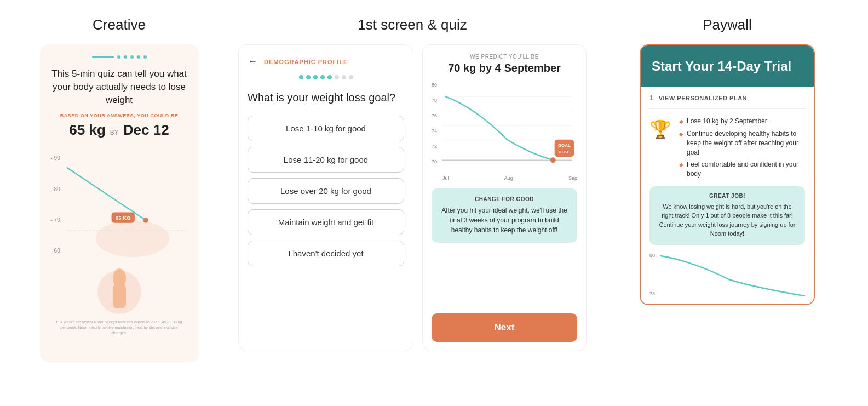 Image resolution: width=868 pixels, height=406 pixels. What do you see at coordinates (326, 222) in the screenshot?
I see `option-4: Maintain weight and get fit` at bounding box center [326, 222].